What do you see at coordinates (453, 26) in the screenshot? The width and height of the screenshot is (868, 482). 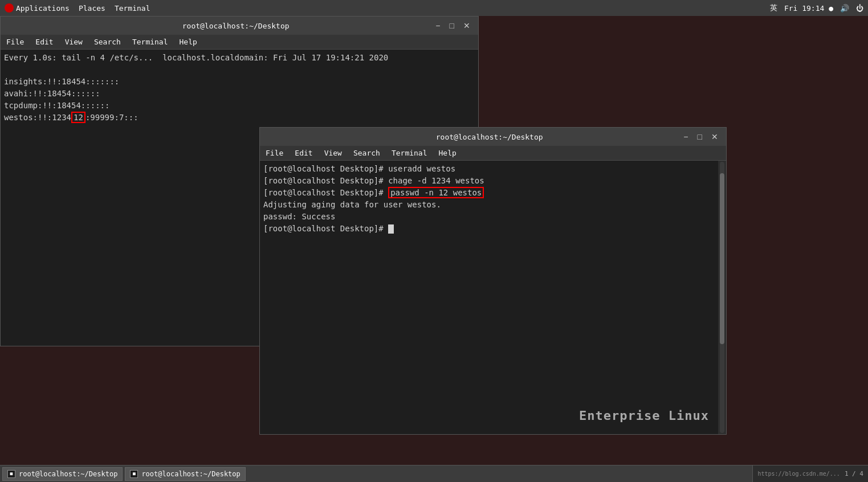 I see `terminal-1-controls: − □ ✕` at bounding box center [453, 26].